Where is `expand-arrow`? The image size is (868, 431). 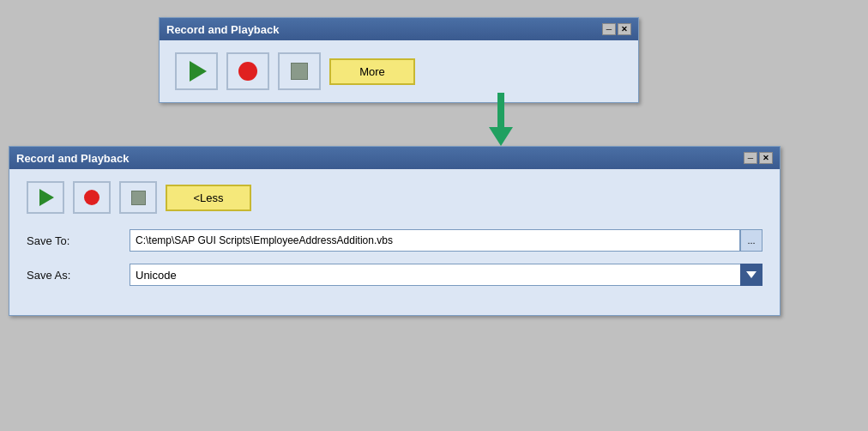
expand-arrow is located at coordinates (501, 119).